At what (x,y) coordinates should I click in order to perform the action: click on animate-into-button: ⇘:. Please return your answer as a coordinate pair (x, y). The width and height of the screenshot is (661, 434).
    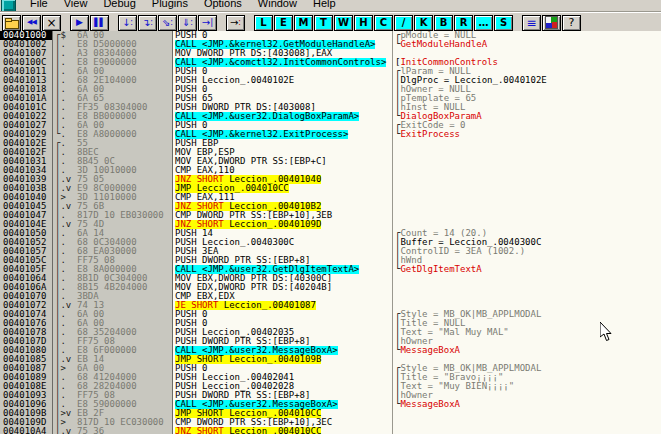
    Looking at the image, I should click on (168, 23).